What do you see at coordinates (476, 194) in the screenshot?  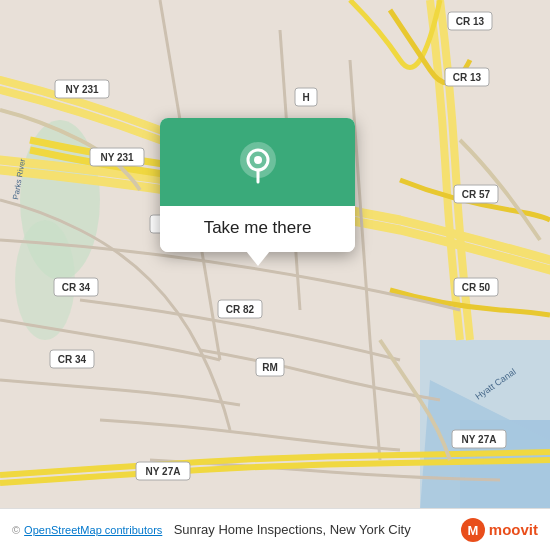 I see `svg-text: CR 57` at bounding box center [476, 194].